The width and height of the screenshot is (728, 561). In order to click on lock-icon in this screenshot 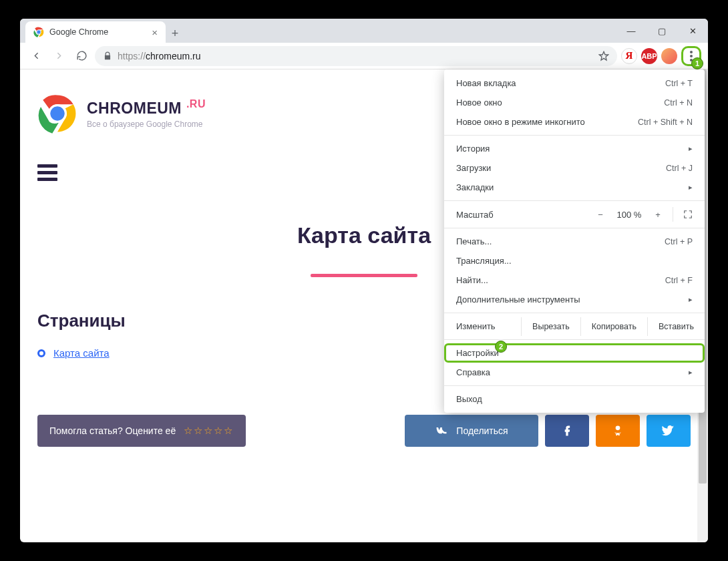, I will do `click(108, 56)`.